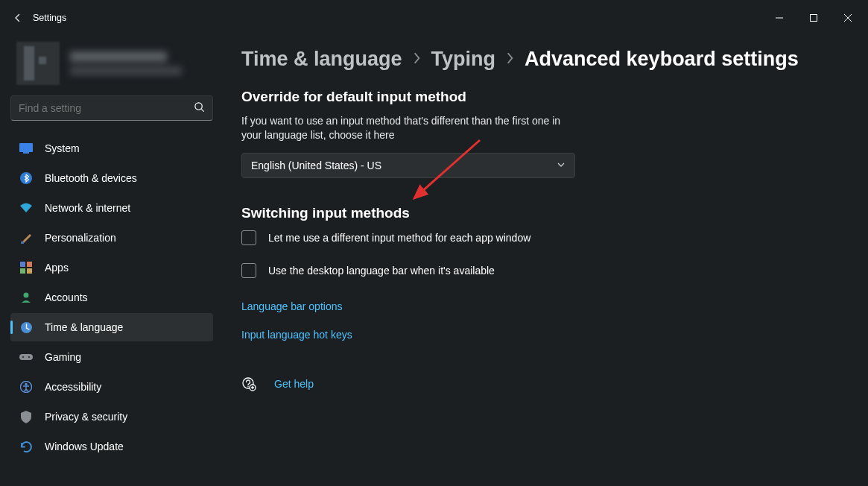  Describe the element at coordinates (112, 208) in the screenshot. I see `sidebar-item-network: Network & internet` at that location.